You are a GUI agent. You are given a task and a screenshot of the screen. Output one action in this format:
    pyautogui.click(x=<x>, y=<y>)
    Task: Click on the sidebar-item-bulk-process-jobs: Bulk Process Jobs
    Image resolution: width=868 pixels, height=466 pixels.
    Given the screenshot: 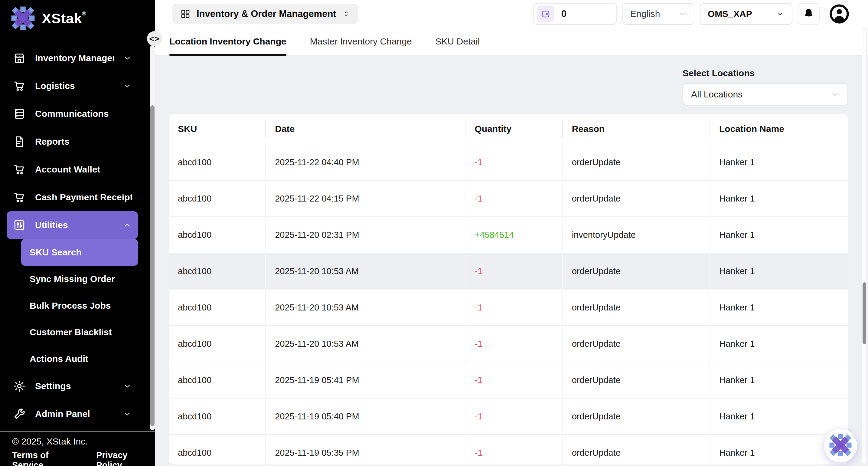 What is the action you would take?
    pyautogui.click(x=80, y=305)
    